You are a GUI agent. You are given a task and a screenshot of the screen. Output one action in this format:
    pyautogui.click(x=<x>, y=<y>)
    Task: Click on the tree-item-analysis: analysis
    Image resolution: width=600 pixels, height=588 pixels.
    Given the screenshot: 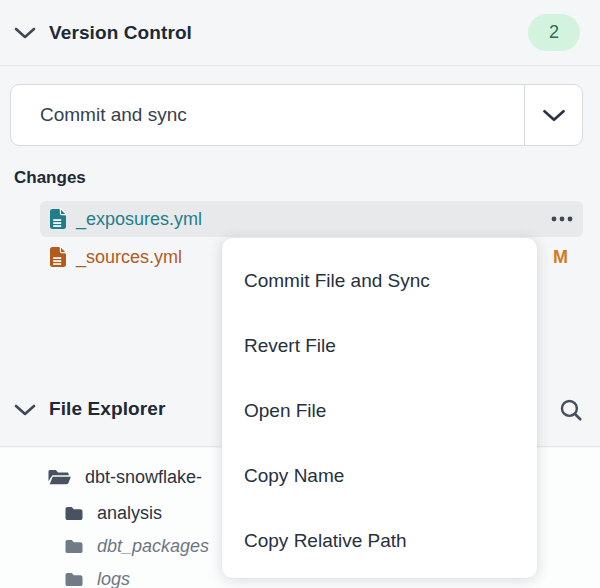 What is the action you would take?
    pyautogui.click(x=113, y=513)
    